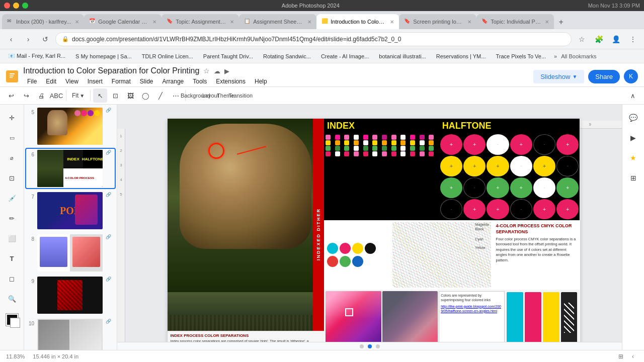 This screenshot has width=644, height=362. What do you see at coordinates (12, 198) in the screenshot?
I see `tool-eyedropper: 💉` at bounding box center [12, 198].